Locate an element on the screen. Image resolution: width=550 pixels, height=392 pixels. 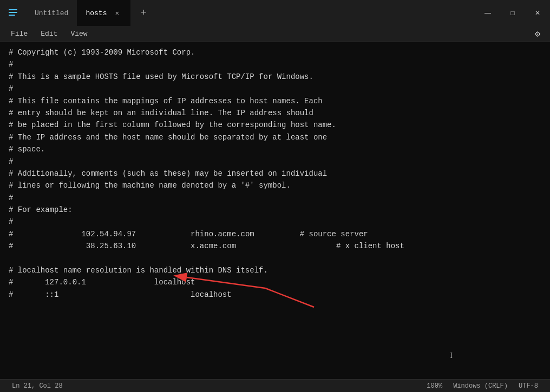
menu-items: File Edit View is located at coordinates (49, 34).